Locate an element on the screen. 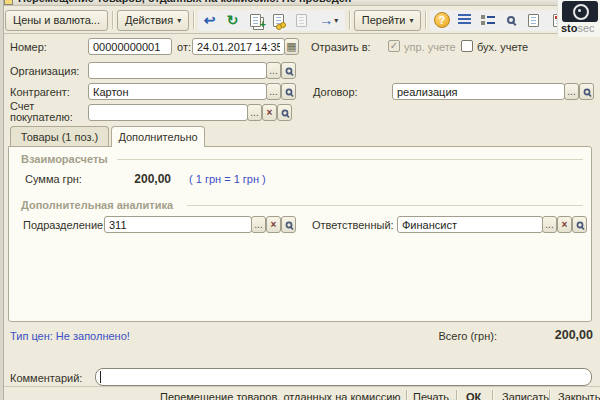  reread-icon: ↩ is located at coordinates (210, 20).